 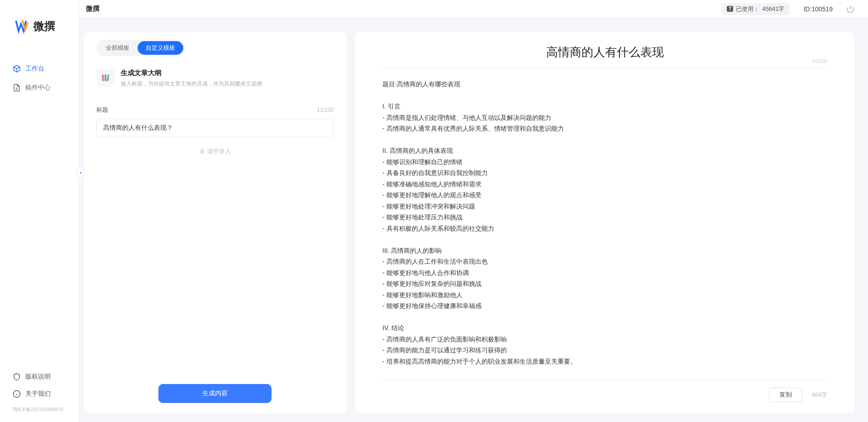 I want to click on sidebar-item-drafts: 稿件中心, so click(x=39, y=88).